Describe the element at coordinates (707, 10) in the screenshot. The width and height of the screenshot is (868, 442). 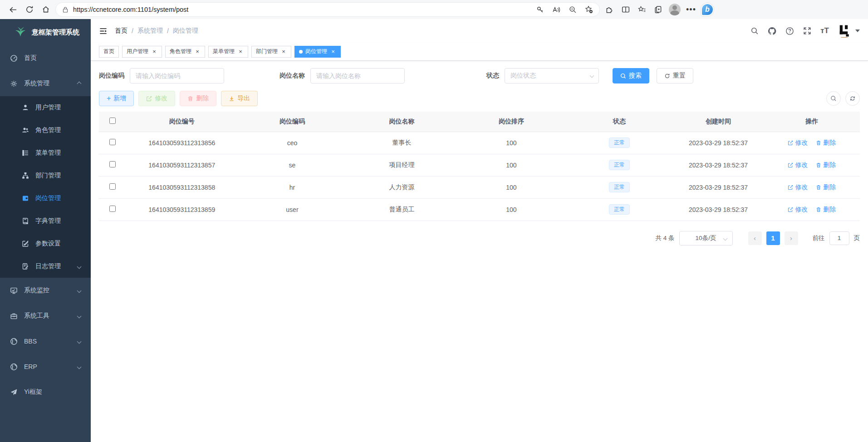
I see `copilot-icon: b` at that location.